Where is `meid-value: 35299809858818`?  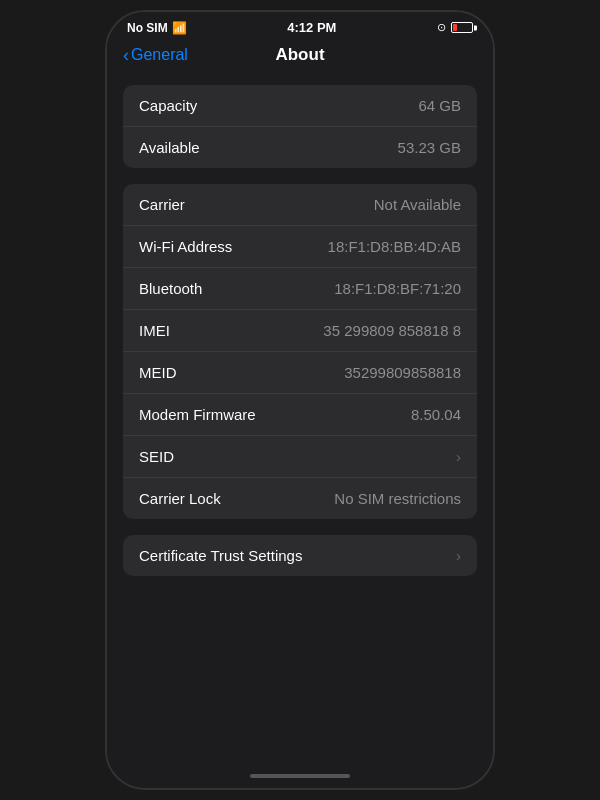 meid-value: 35299809858818 is located at coordinates (402, 372).